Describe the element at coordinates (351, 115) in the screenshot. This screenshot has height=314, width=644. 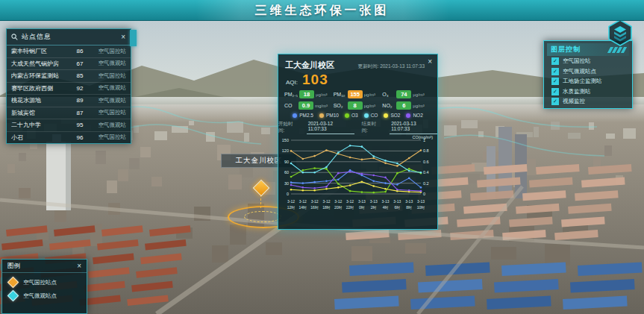
I see `chart-legend-item: O3` at that location.